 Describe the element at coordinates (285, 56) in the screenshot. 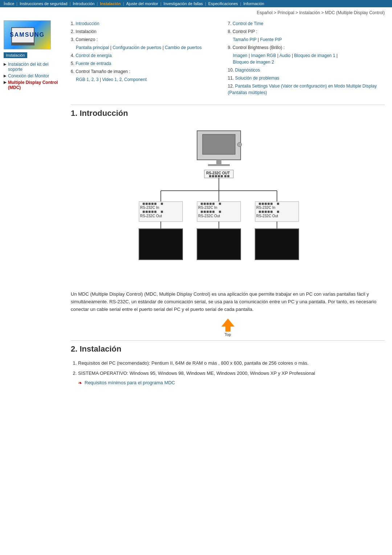

I see `toc-link-audio: Audio` at that location.